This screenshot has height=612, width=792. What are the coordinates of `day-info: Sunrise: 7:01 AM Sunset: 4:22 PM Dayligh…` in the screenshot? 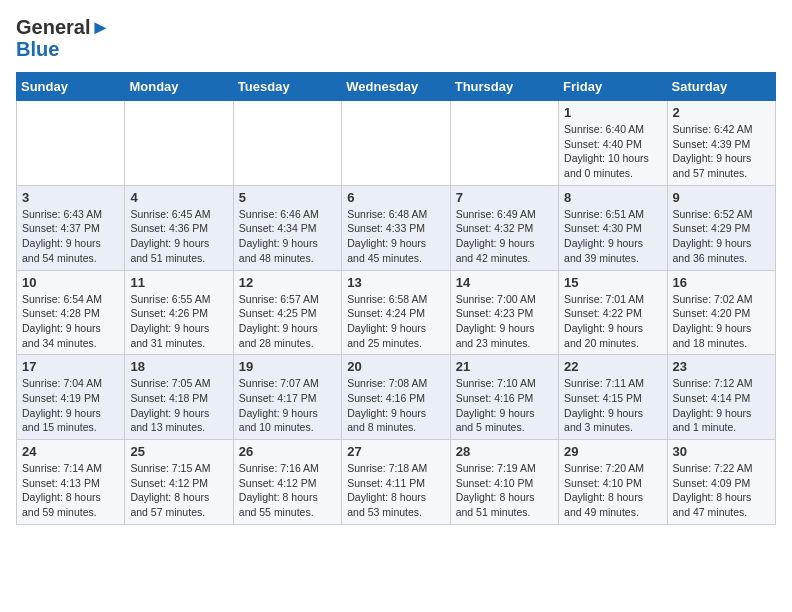 It's located at (612, 322).